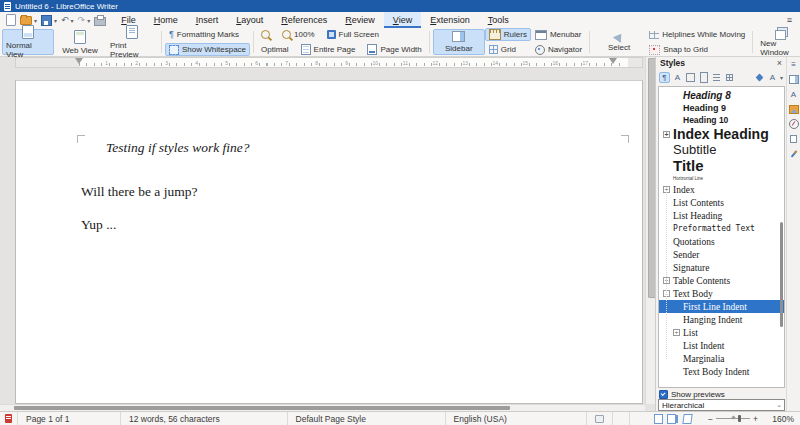 The width and height of the screenshot is (800, 425). I want to click on page-styles-icon, so click(704, 78).